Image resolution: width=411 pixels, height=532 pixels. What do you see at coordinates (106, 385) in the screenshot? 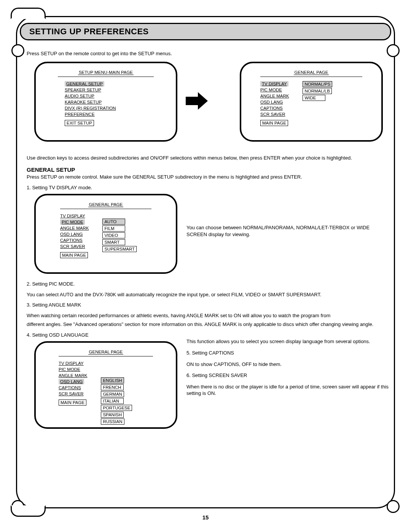
I see `osd-language-panel: GENERAL PAGE TV DISPLAY PIC MODE ANGLE M…` at bounding box center [106, 385].